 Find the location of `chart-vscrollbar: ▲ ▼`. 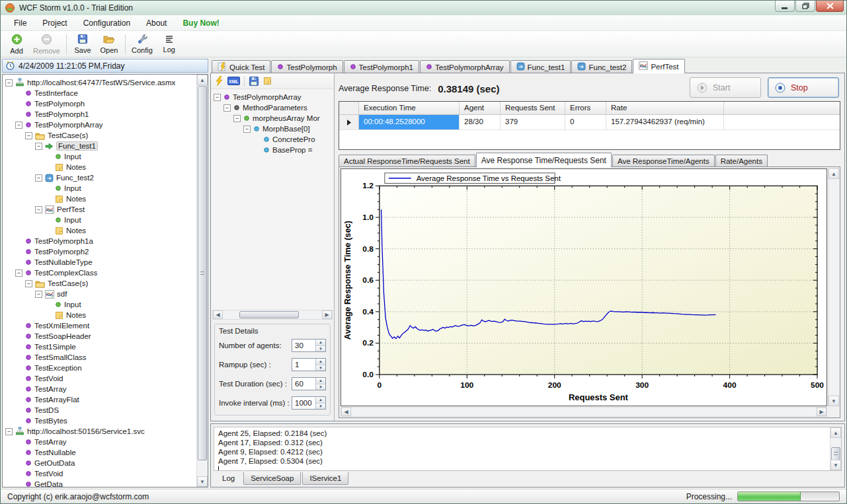

chart-vscrollbar: ▲ ▼ is located at coordinates (833, 287).